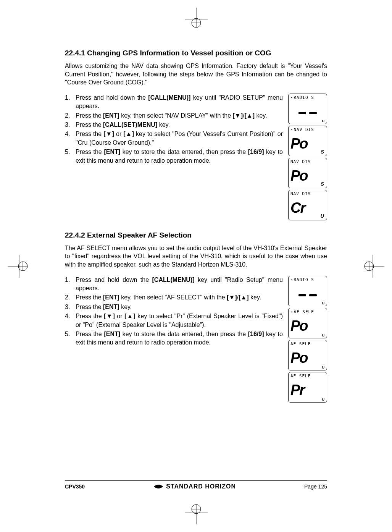 This screenshot has height=532, width=392. Describe the element at coordinates (298, 208) in the screenshot. I see `lcd-value: Cr` at that location.